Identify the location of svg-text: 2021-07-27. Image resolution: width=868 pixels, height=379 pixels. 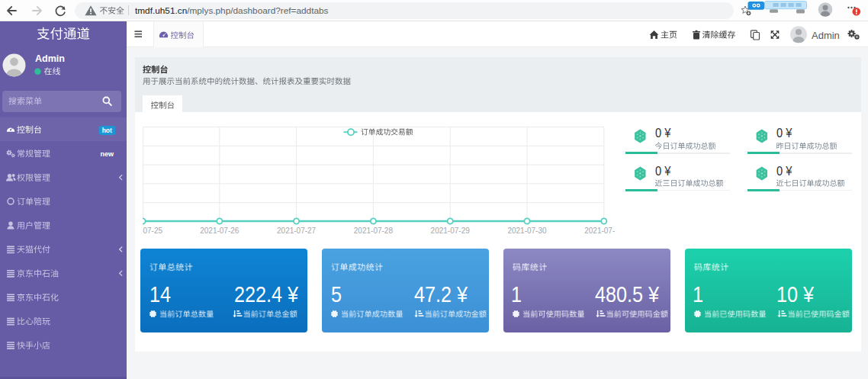
(297, 230).